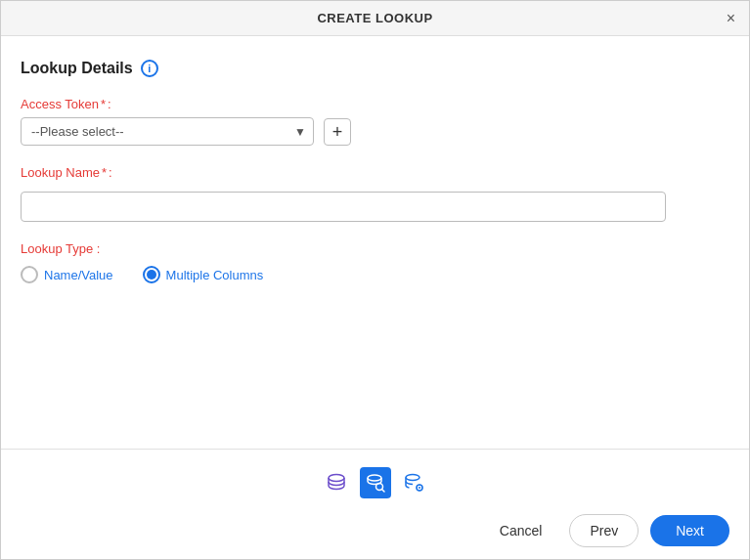 This screenshot has width=750, height=560. Describe the element at coordinates (29, 275) in the screenshot. I see `radio-circle-name-value` at that location.